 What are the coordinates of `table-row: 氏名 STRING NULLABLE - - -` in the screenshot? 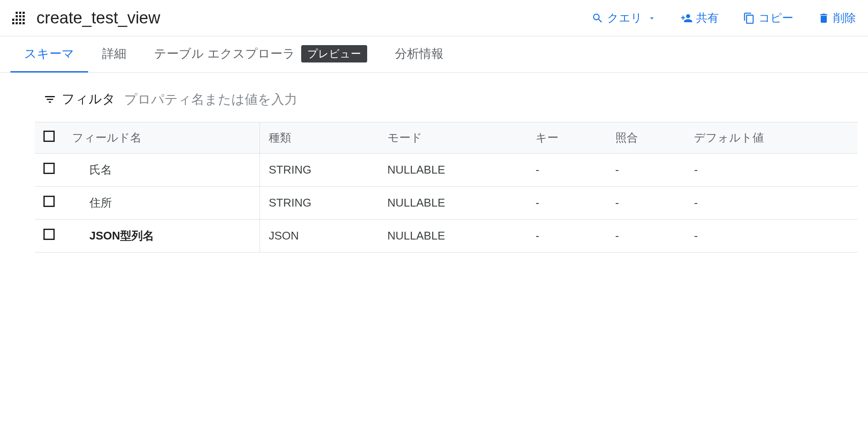 It's located at (446, 170).